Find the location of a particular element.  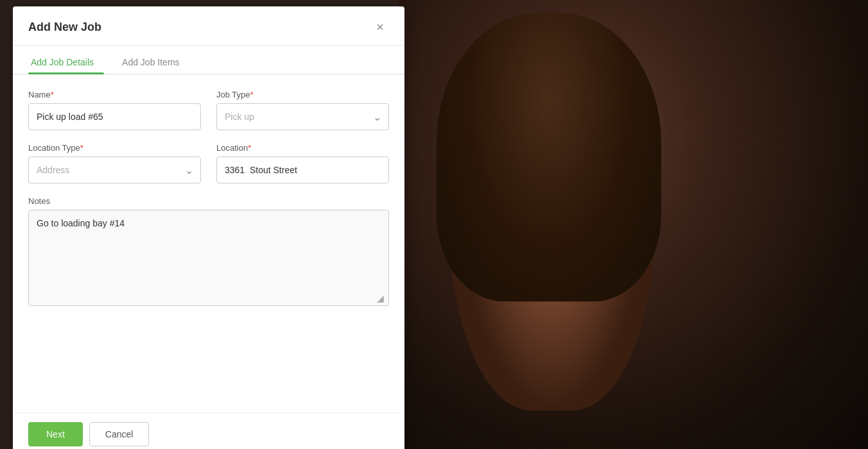

location-type-label: Location Type* is located at coordinates (114, 148).